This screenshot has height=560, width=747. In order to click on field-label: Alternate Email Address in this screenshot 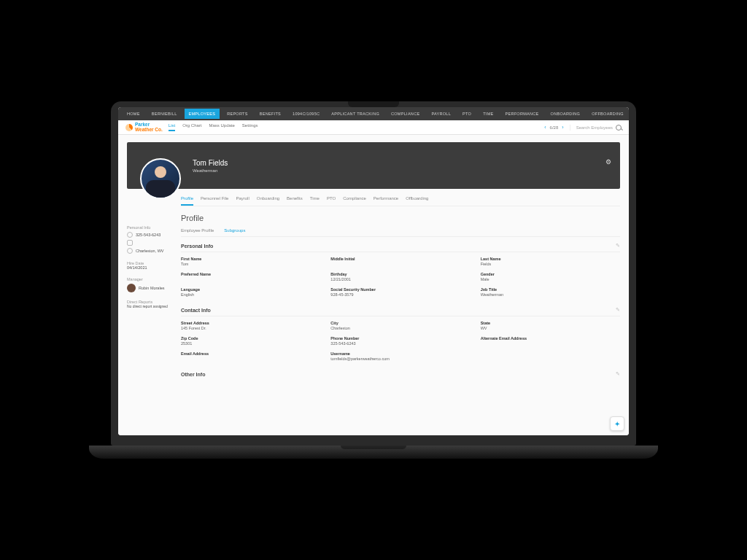, I will do `click(550, 338)`.